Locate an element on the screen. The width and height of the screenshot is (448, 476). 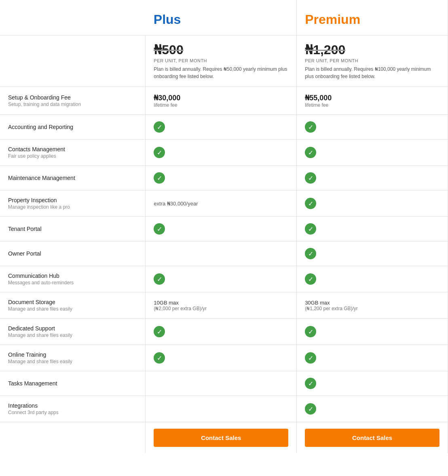
premium-feature-cell: 30GB max(₦1,200 per extra GB)/yr is located at coordinates (372, 306).